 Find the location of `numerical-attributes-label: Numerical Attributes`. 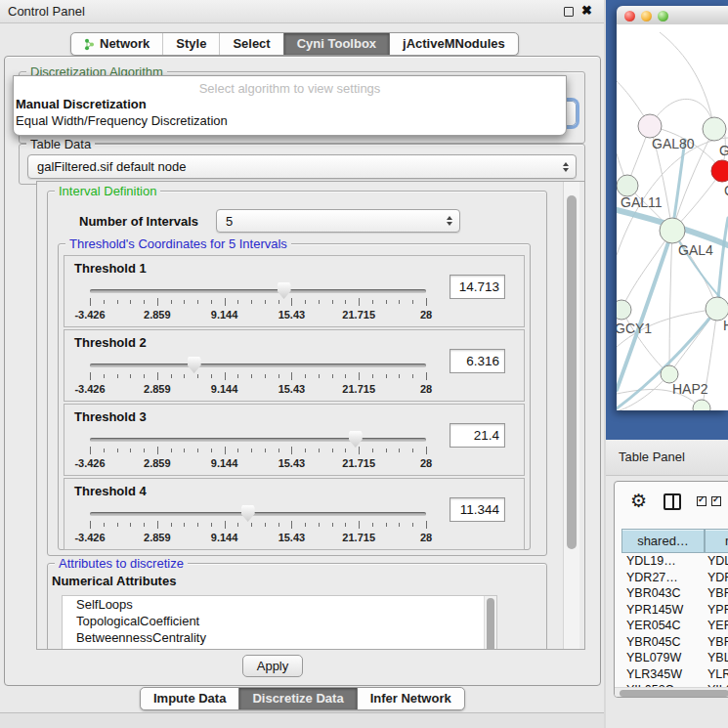

numerical-attributes-label: Numerical Attributes is located at coordinates (113, 580).